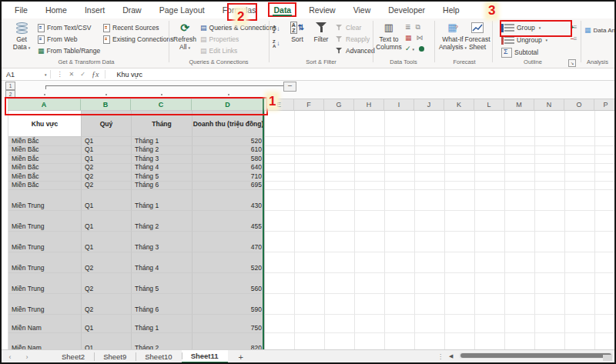 The image size is (616, 364). I want to click on column-header-H: H, so click(370, 105).